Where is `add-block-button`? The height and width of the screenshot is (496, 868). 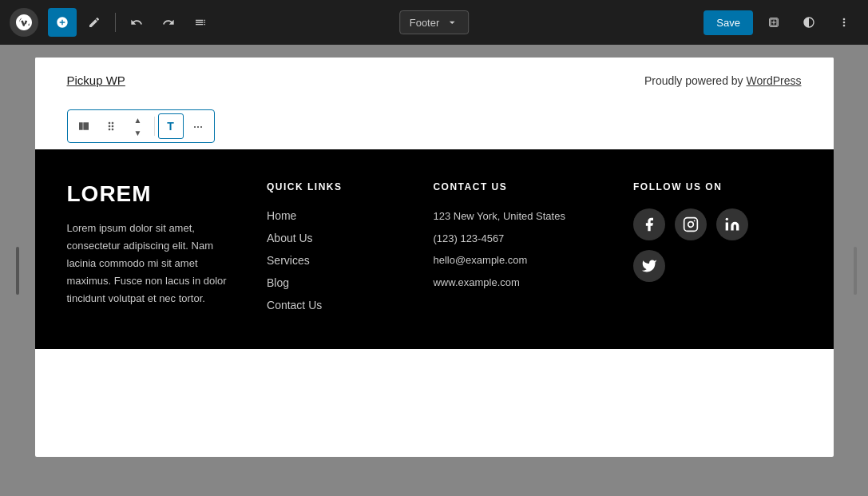
add-block-button is located at coordinates (62, 22).